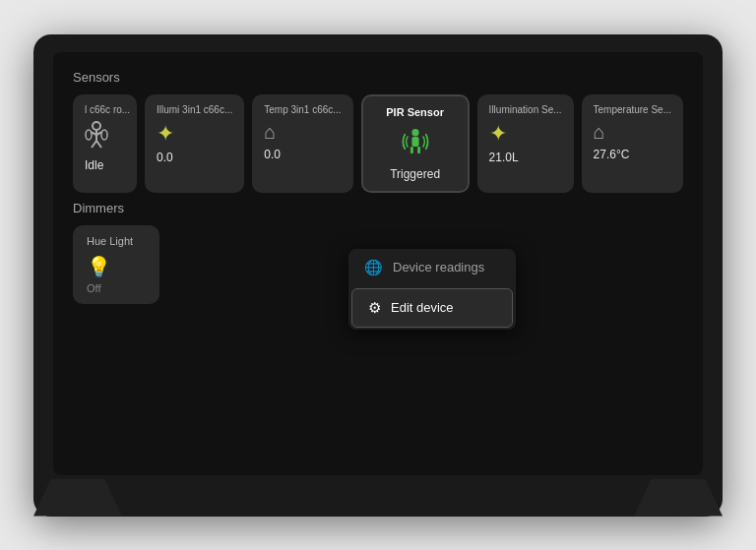 The height and width of the screenshot is (550, 756). Describe the element at coordinates (272, 154) in the screenshot. I see `sensor-value-temp: 0.0` at that location.